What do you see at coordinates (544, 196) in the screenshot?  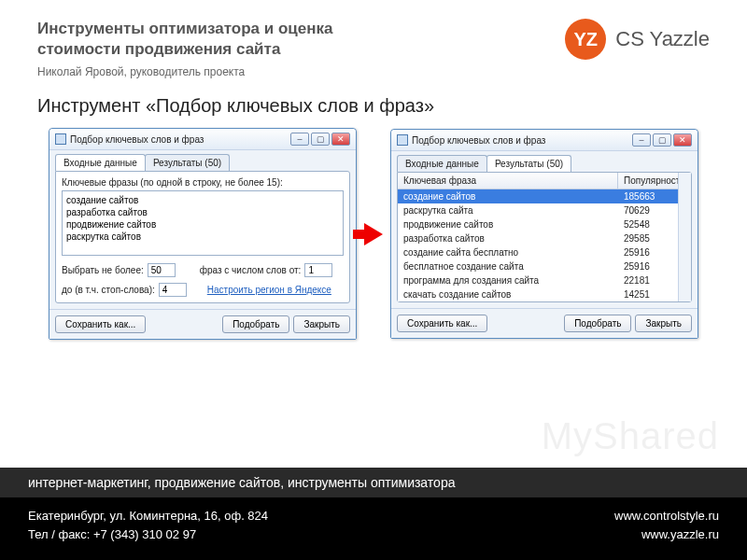 I see `table-row: создание сайтов185663` at bounding box center [544, 196].